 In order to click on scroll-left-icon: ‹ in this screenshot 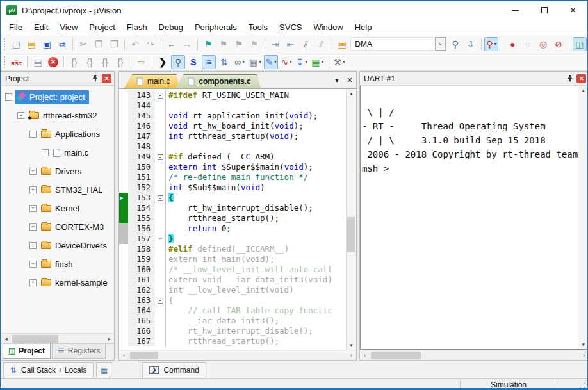, I will do `click(365, 355)`.